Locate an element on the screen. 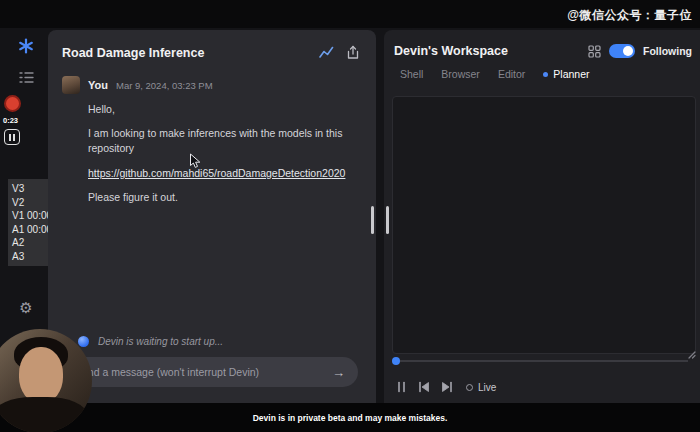  workspace-header-controls: Following is located at coordinates (640, 51).